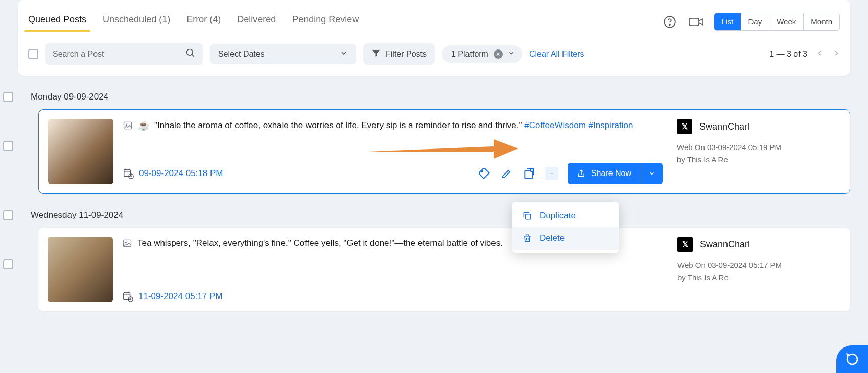  I want to click on post-meta-info: Web On 03-09-2024 05:19 PM by This Is A …, so click(759, 154).